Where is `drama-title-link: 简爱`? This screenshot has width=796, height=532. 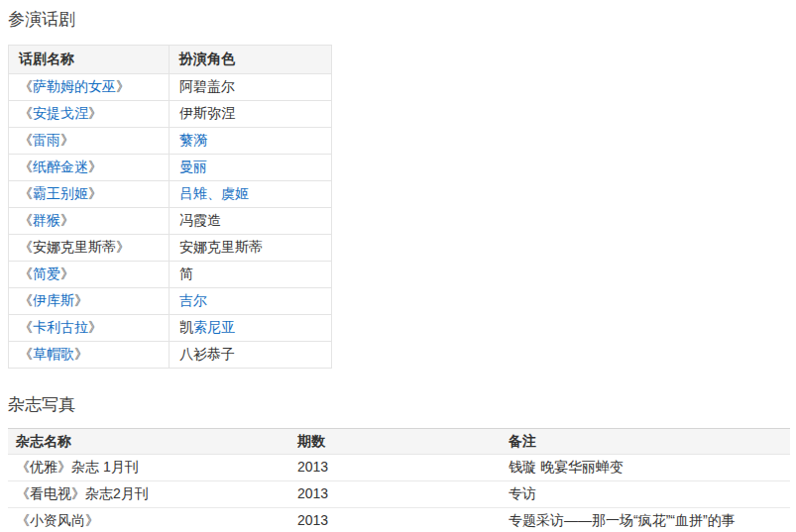 drama-title-link: 简爱 is located at coordinates (47, 273).